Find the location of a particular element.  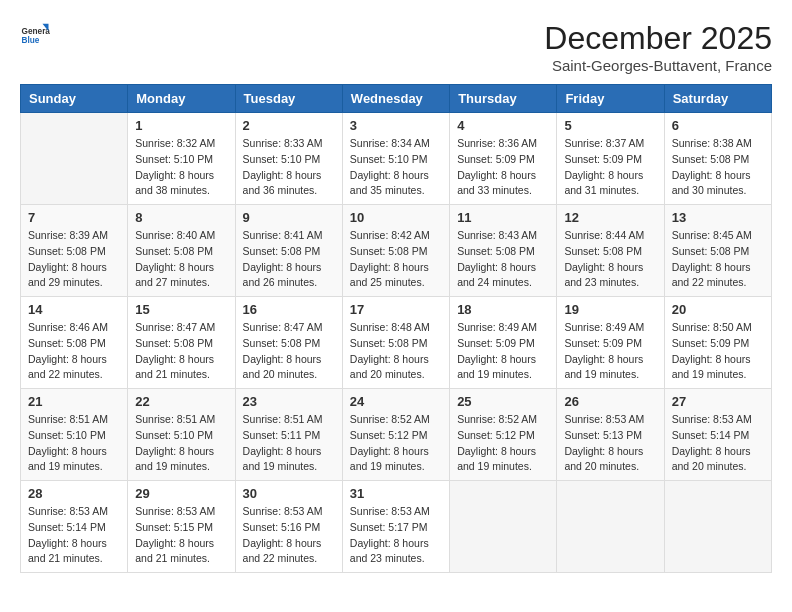

day-number: 5 is located at coordinates (610, 126).